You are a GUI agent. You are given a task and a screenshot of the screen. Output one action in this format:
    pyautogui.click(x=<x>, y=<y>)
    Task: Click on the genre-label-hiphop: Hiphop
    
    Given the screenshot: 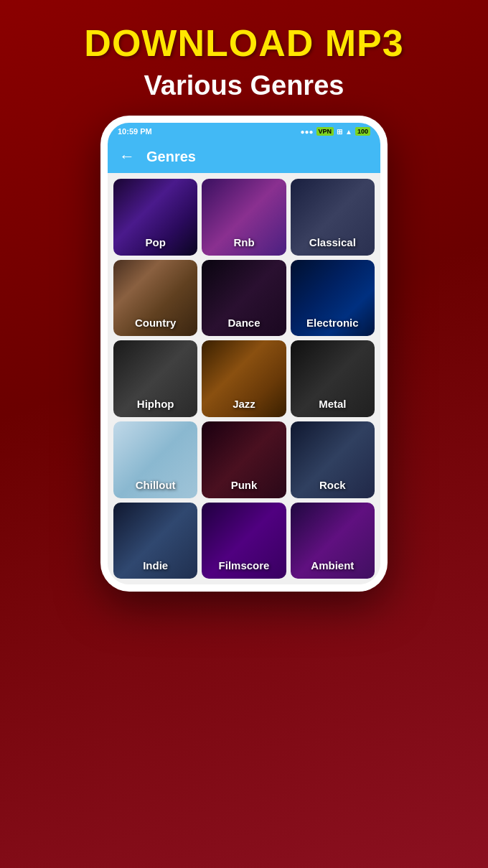 What is the action you would take?
    pyautogui.click(x=155, y=403)
    